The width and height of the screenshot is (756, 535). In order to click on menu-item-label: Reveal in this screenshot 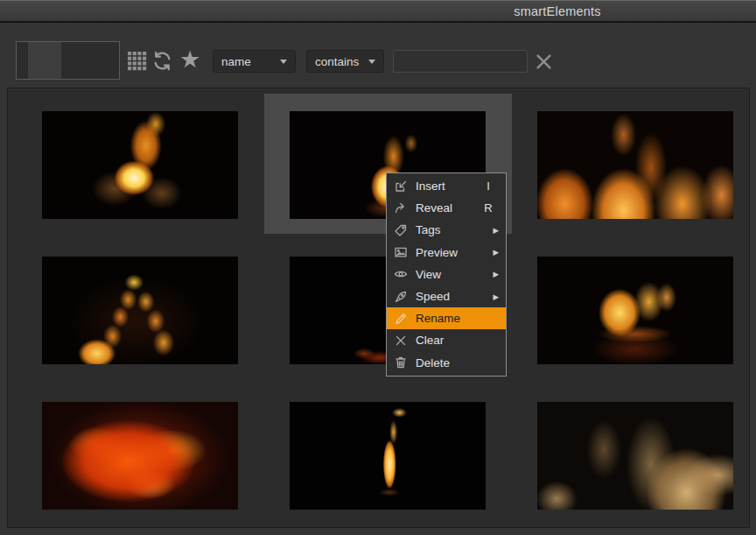, I will do `click(443, 208)`.